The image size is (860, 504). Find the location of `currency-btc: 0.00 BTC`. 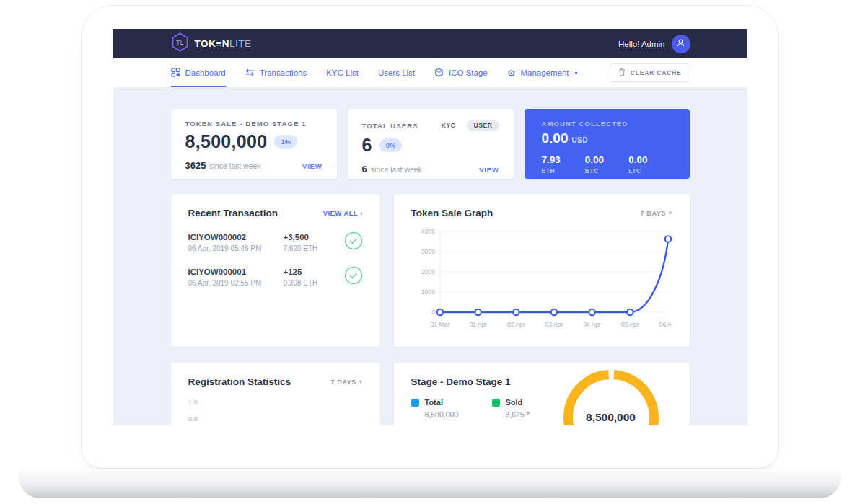

currency-btc: 0.00 BTC is located at coordinates (607, 164).